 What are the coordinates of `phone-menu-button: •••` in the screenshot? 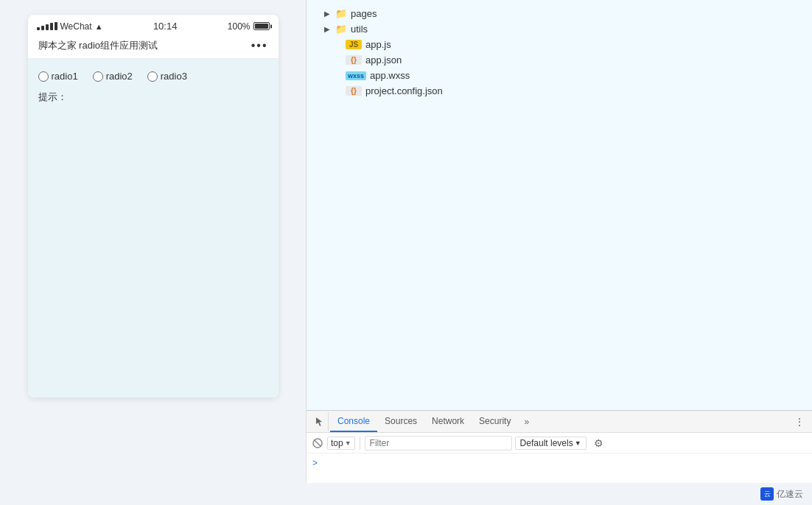 It's located at (259, 46).